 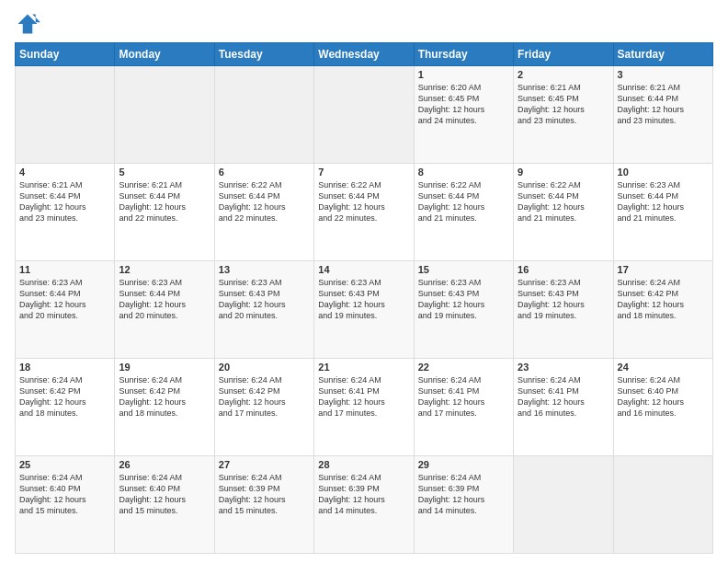 What do you see at coordinates (463, 465) in the screenshot?
I see `day-number: 29` at bounding box center [463, 465].